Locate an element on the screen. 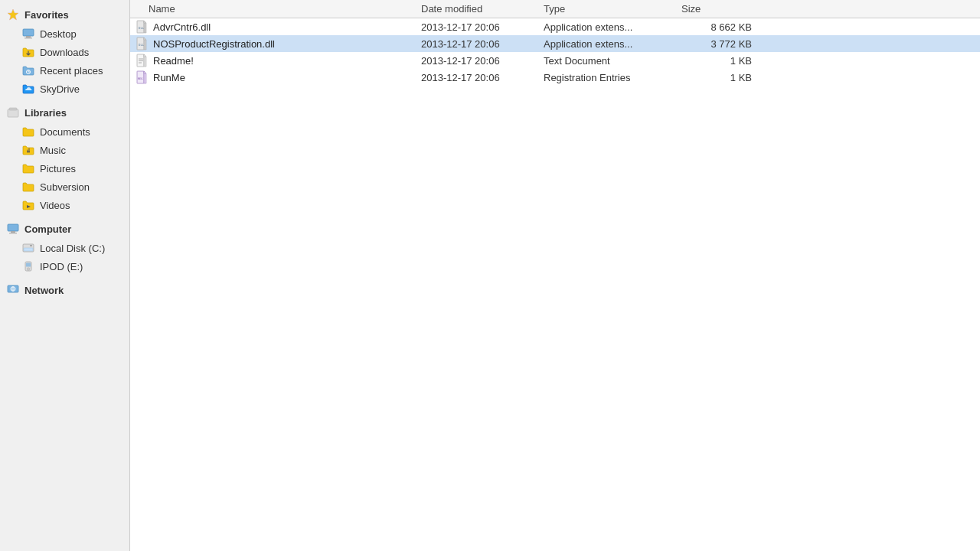 The height and width of the screenshot is (551, 980). file-name: Readme! is located at coordinates (276, 60).